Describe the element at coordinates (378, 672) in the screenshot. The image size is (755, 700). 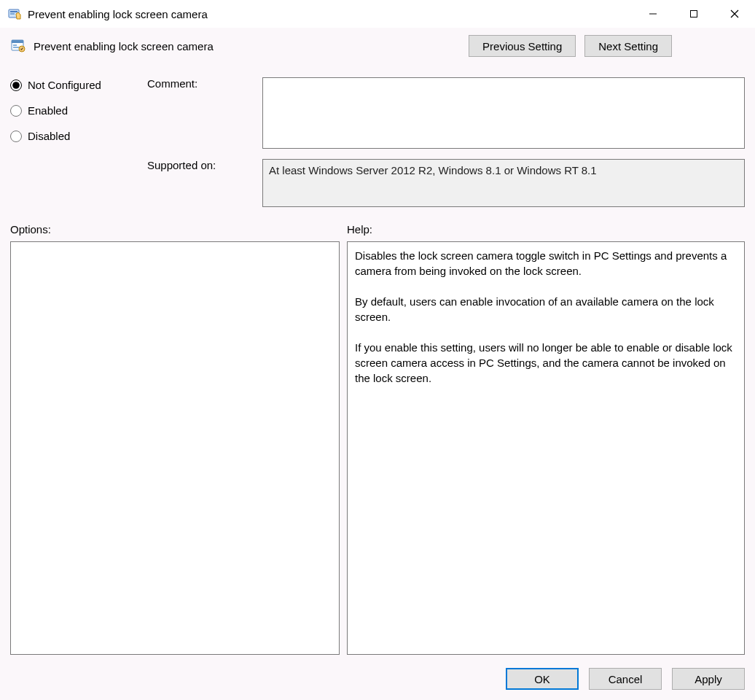
I see `footer-buttons: OK Cancel Apply` at that location.